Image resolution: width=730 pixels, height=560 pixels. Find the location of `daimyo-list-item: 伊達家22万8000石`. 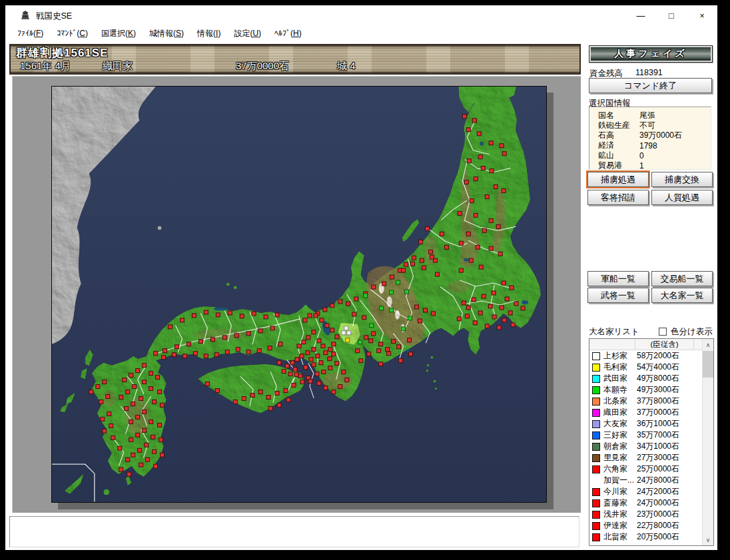

daimyo-list-item: 伊達家22万8000石 is located at coordinates (646, 526).